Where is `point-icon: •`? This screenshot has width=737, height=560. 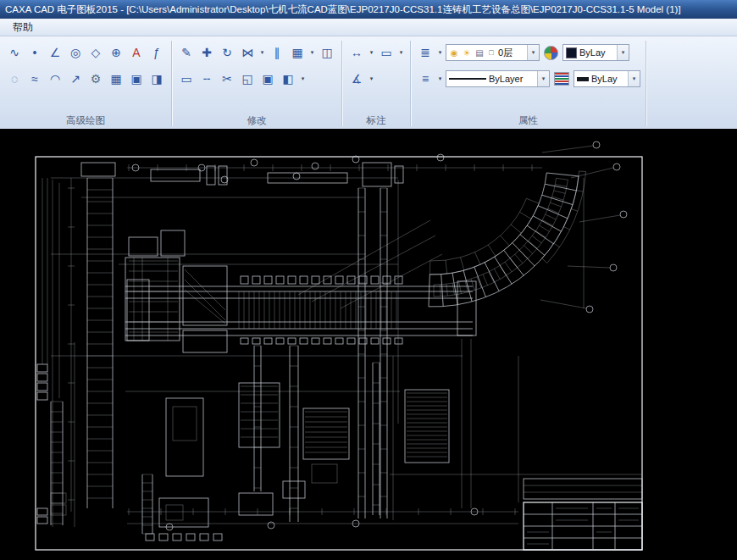 point-icon: • is located at coordinates (35, 53).